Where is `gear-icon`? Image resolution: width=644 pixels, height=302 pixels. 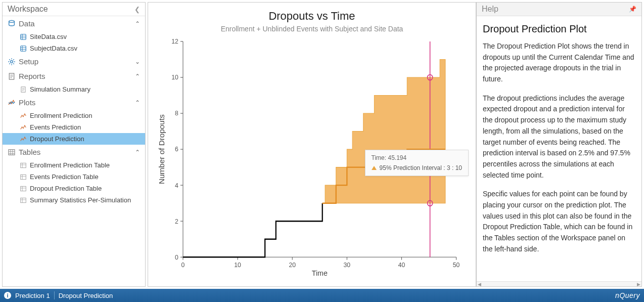 gear-icon is located at coordinates (12, 62).